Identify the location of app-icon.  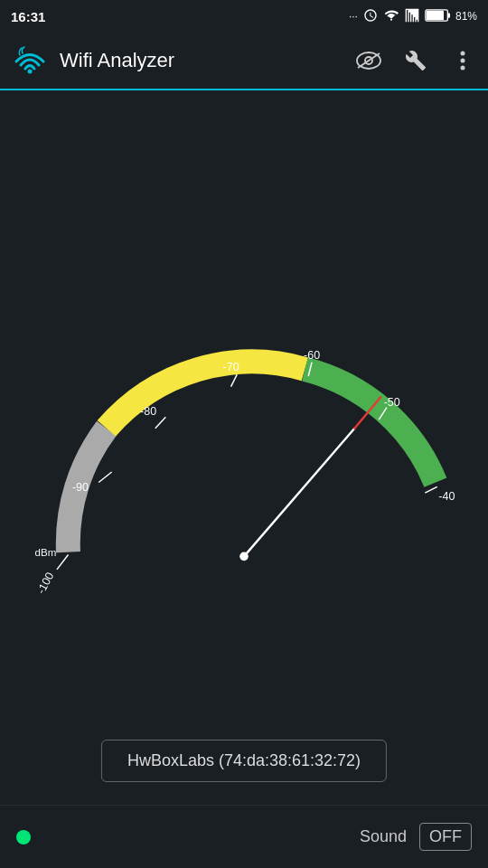
(30, 61).